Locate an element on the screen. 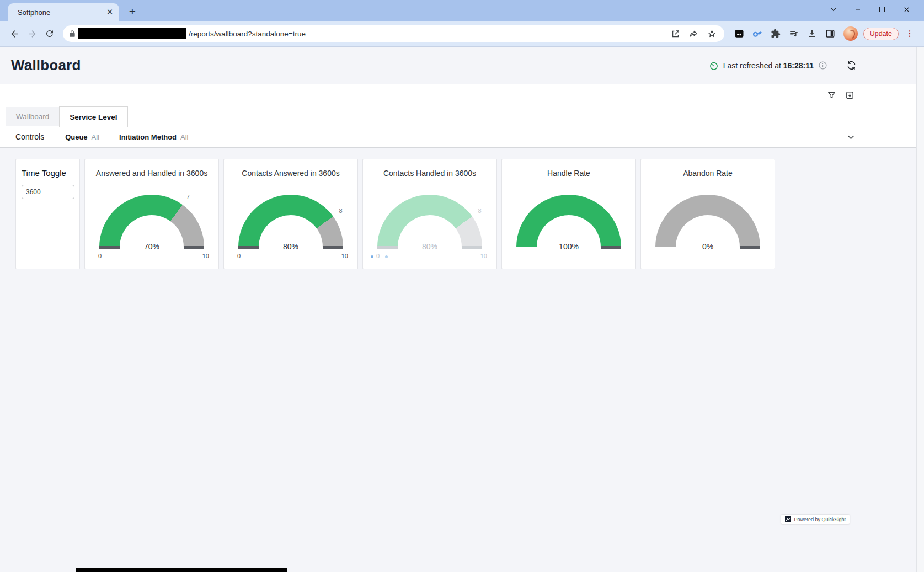 The height and width of the screenshot is (572, 924). last-refreshed: Last refreshed at 16:28:11 is located at coordinates (783, 65).